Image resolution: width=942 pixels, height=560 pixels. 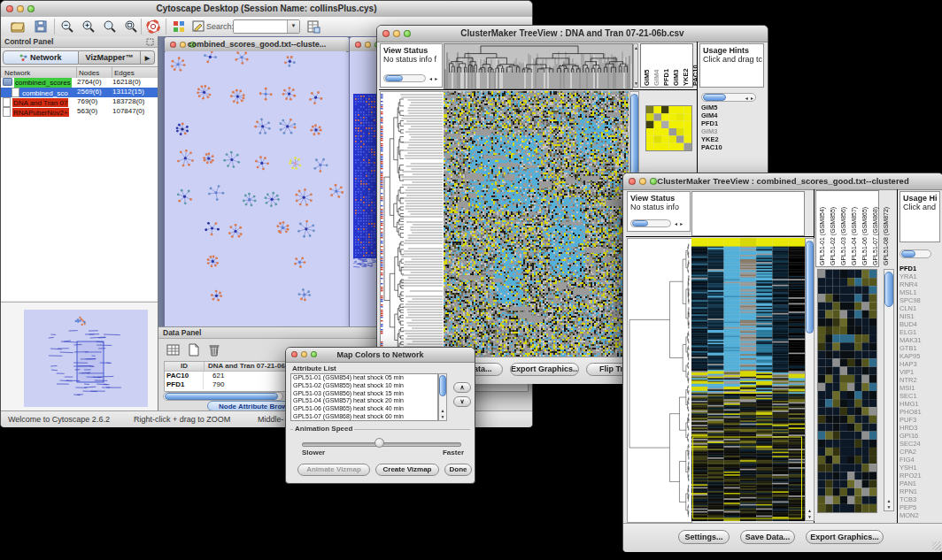 What do you see at coordinates (657, 66) in the screenshot?
I see `column-label: GIM4` at bounding box center [657, 66].